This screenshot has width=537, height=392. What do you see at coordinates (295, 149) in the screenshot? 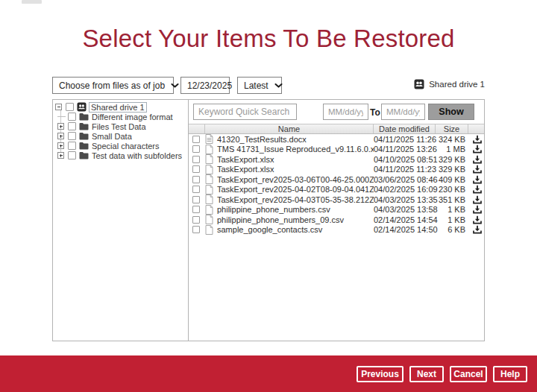
I see `file-name: TMS 41731_Issue Reproduced_v9.11.6.0.xls…` at bounding box center [295, 149].